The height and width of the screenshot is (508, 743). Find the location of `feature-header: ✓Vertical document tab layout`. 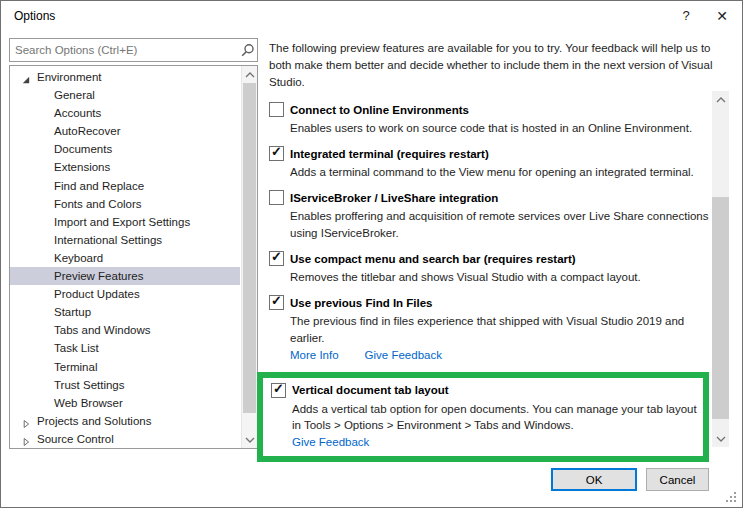

feature-header: ✓Vertical document tab layout is located at coordinates (487, 390).